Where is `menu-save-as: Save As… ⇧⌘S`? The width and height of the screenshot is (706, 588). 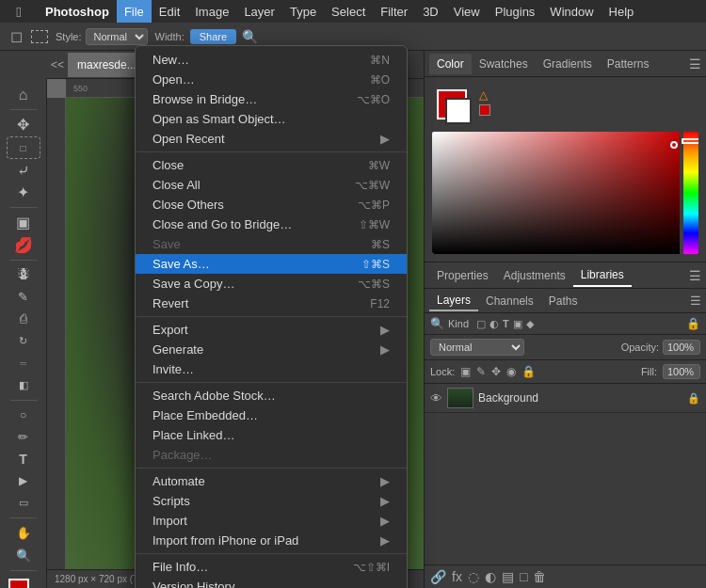
menu-save-as: Save As… ⇧⌘S is located at coordinates (271, 263).